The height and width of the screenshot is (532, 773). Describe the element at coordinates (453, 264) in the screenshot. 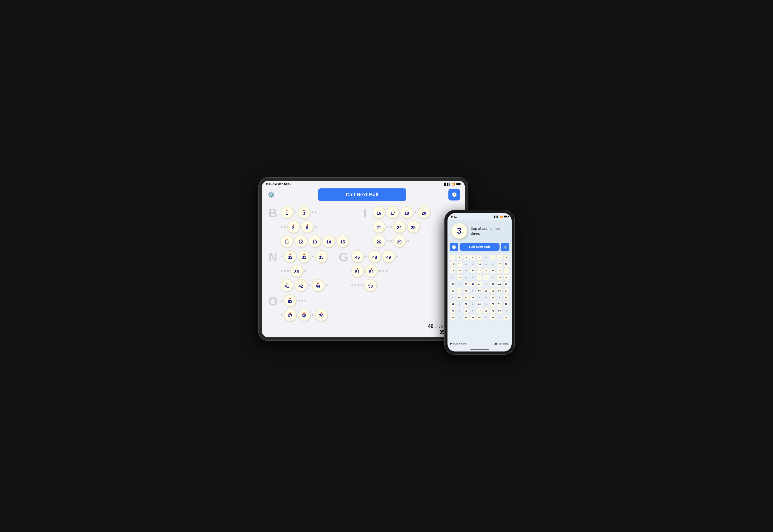

I see `mini-ball-10: 10` at that location.